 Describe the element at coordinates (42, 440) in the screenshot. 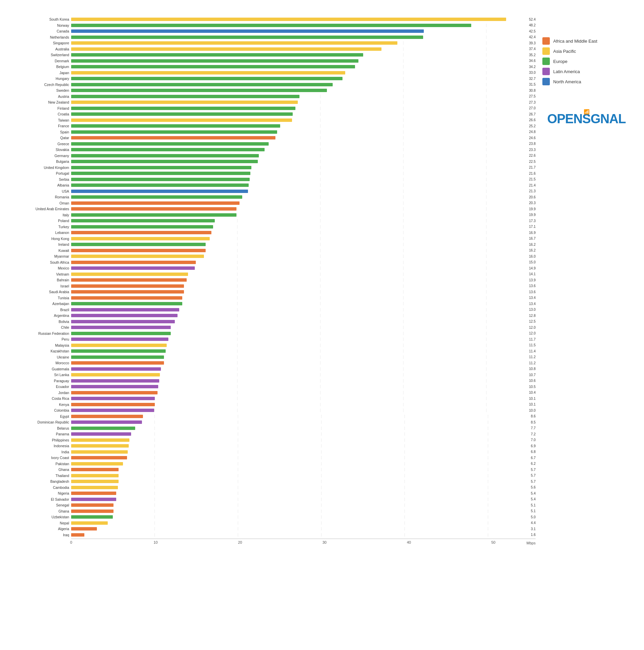

I see `country-label: Philippines` at that location.